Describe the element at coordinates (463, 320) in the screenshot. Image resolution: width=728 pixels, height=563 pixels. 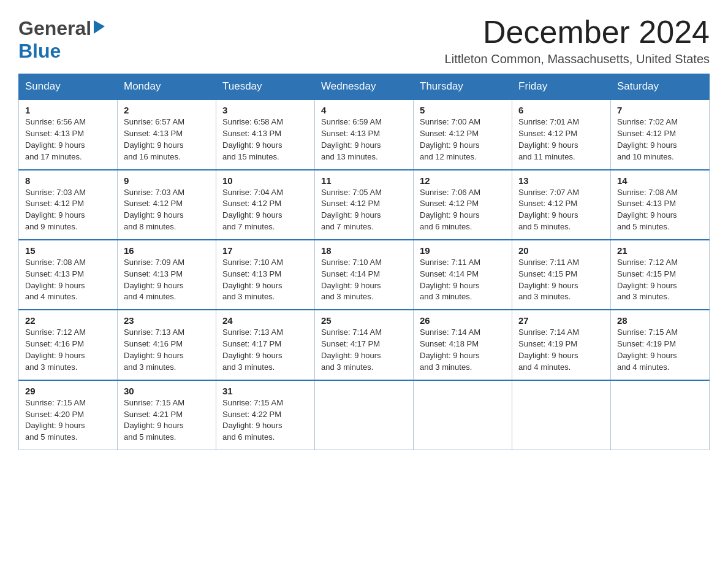
I see `day-number: 26` at that location.